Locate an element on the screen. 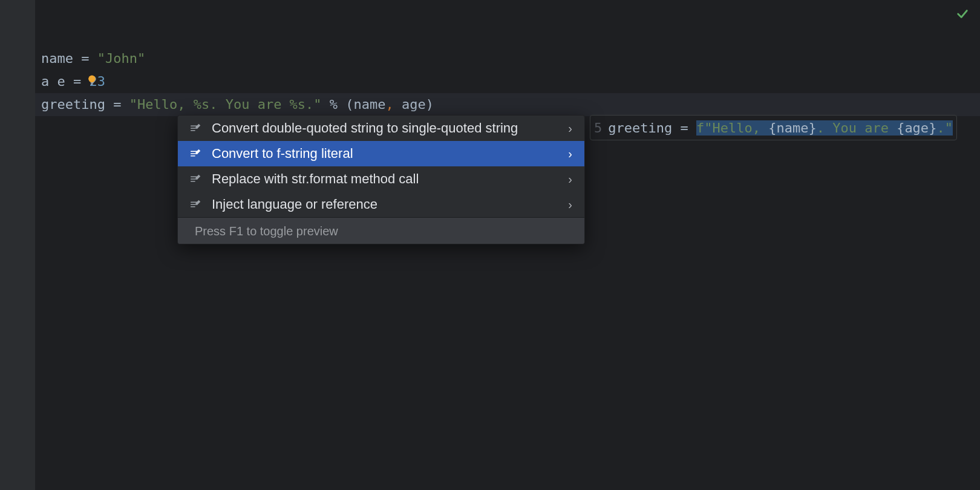 The width and height of the screenshot is (980, 490). intention-item-str-format: Replace with str.format method call › is located at coordinates (381, 179).